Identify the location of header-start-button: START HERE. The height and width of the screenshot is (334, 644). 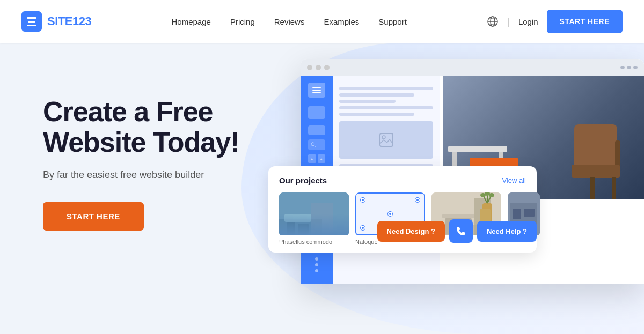
(585, 21).